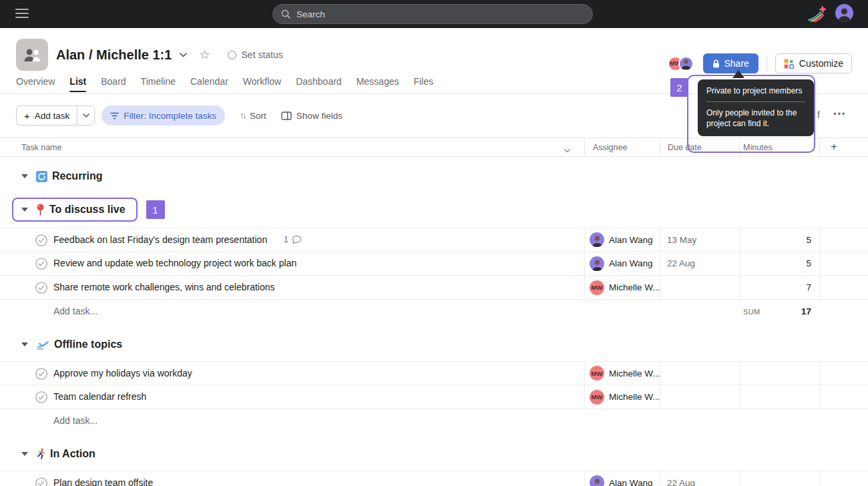 The image size is (868, 486). What do you see at coordinates (103, 482) in the screenshot?
I see `task-name: Plan design team offsite` at bounding box center [103, 482].